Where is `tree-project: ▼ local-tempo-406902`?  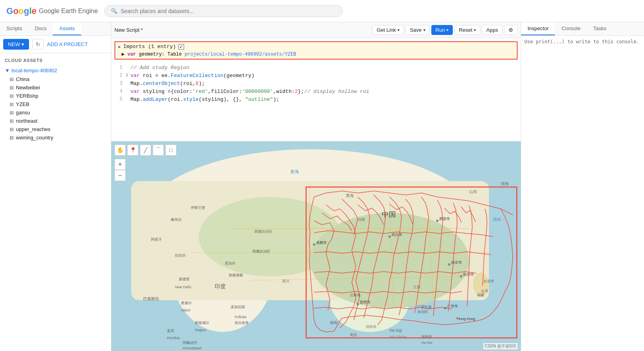 tree-project: ▼ local-tempo-406902 is located at coordinates (56, 71).